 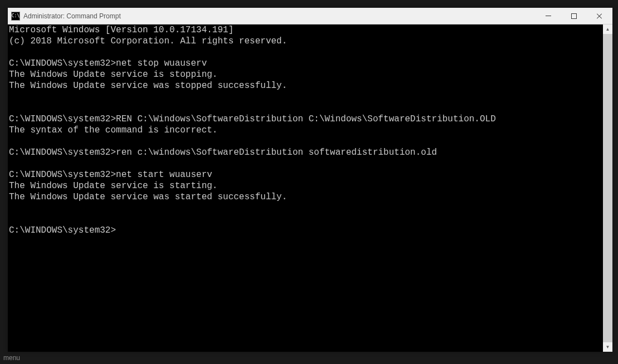 What do you see at coordinates (607, 188) in the screenshot?
I see `scrollbar-track` at bounding box center [607, 188].